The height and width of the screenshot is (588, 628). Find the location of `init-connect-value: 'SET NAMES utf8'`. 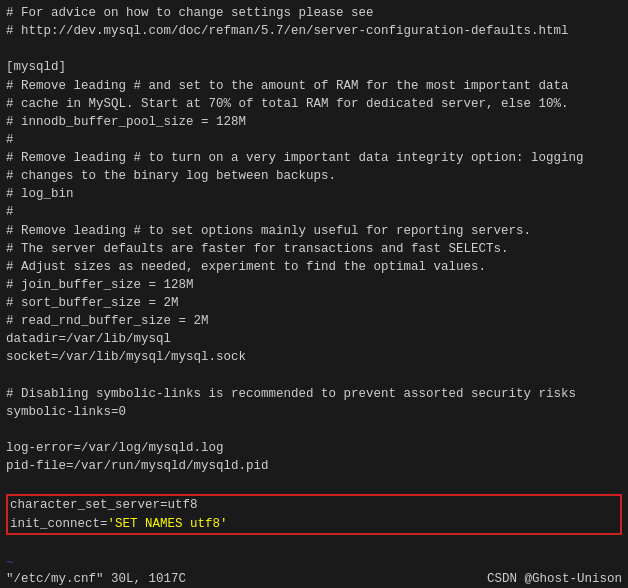

init-connect-value: 'SET NAMES utf8' is located at coordinates (168, 524).